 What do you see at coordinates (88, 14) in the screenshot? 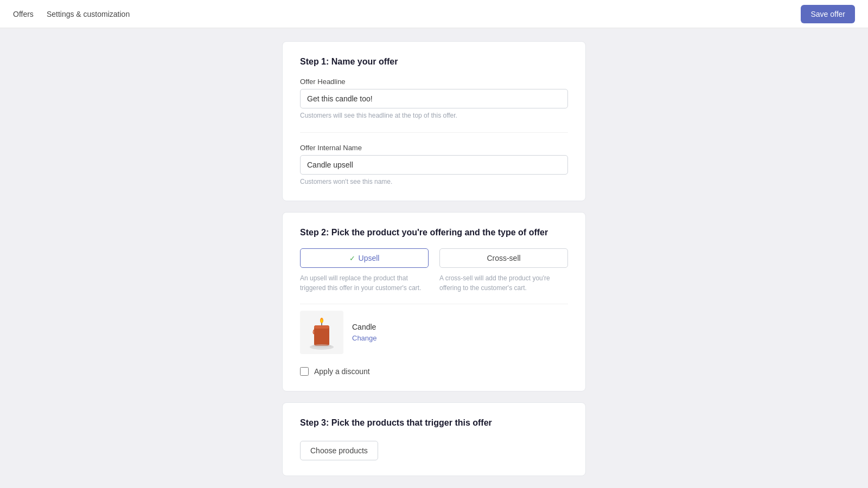
I see `nav-settings-link: Settings & customization` at bounding box center [88, 14].